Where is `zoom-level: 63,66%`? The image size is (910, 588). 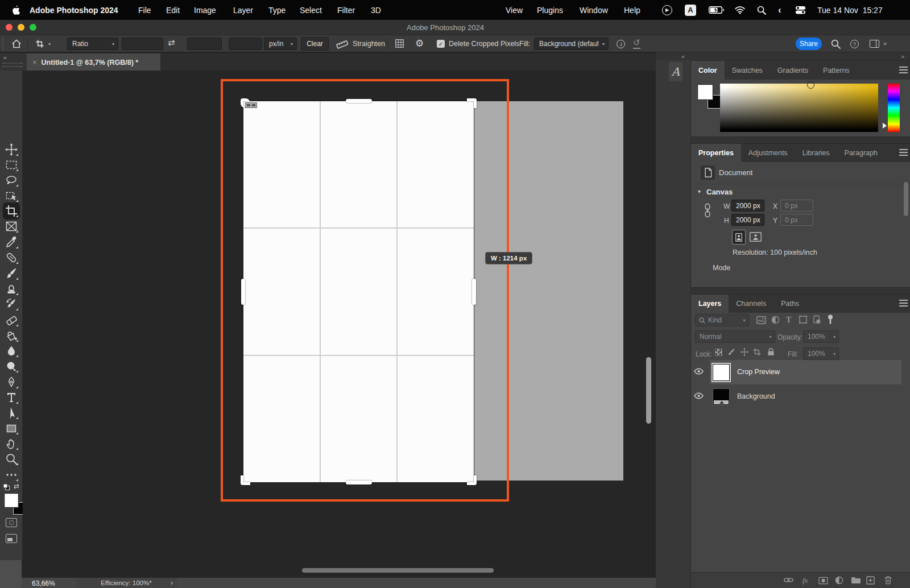 zoom-level: 63,66% is located at coordinates (43, 583).